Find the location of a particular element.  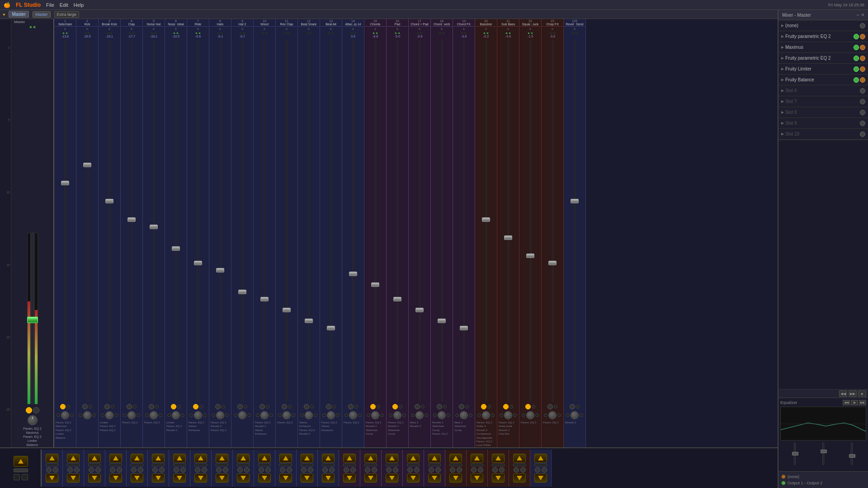

master-route-up is located at coordinates (21, 461).